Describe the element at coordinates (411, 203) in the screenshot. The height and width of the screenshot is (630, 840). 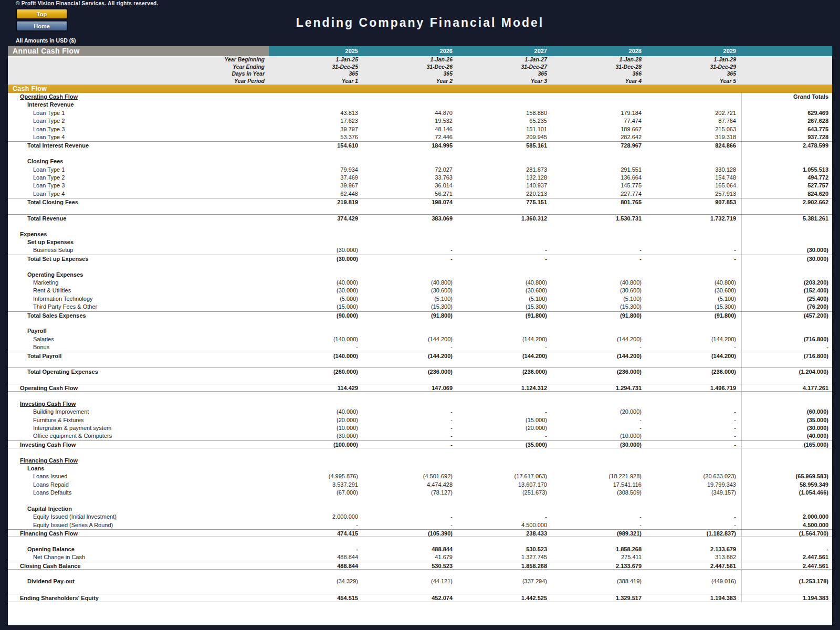
I see `value-cell-year-2026: 198.074` at that location.